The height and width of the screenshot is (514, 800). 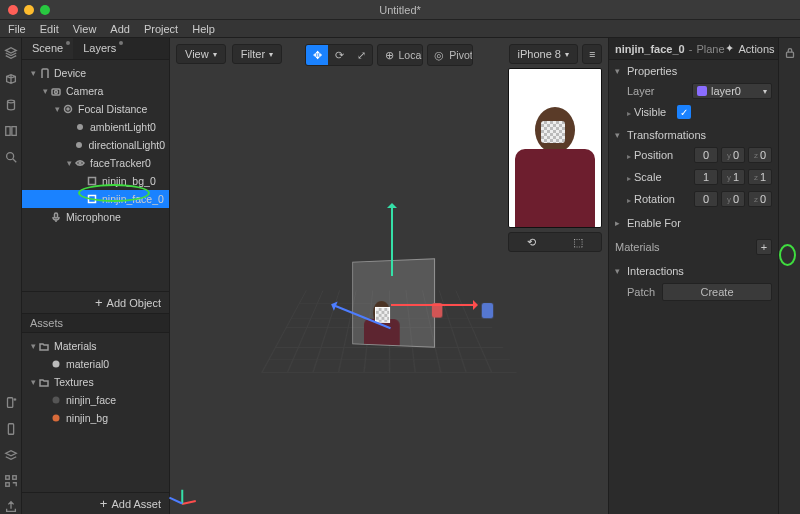 I want to click on face-overlay, so click(x=553, y=132).